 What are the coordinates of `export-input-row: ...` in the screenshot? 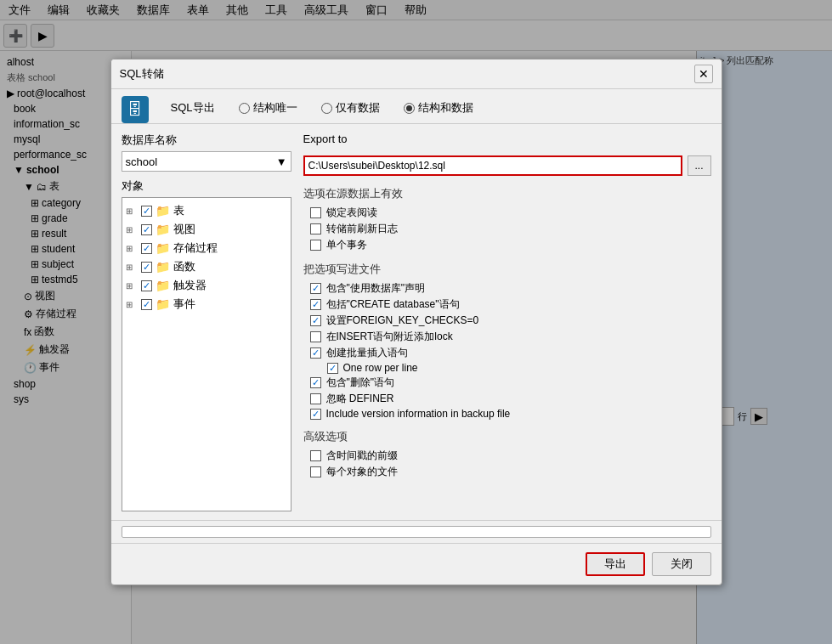 It's located at (507, 166).